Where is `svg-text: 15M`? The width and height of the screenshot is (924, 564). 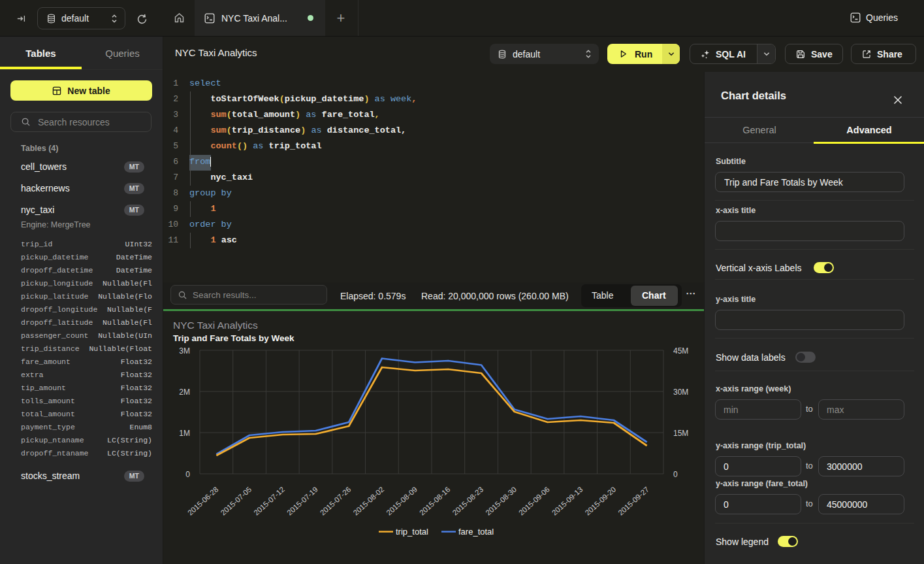 svg-text: 15M is located at coordinates (680, 433).